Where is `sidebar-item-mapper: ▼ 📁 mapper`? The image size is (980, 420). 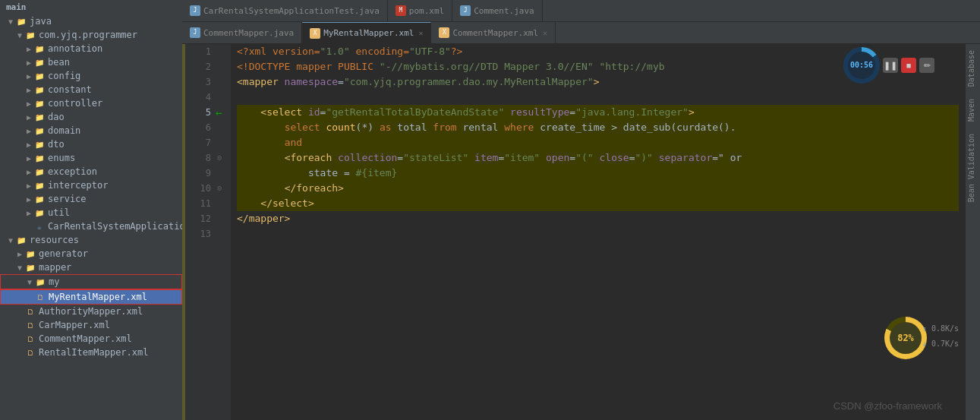 sidebar-item-mapper: ▼ 📁 mapper is located at coordinates (91, 267).